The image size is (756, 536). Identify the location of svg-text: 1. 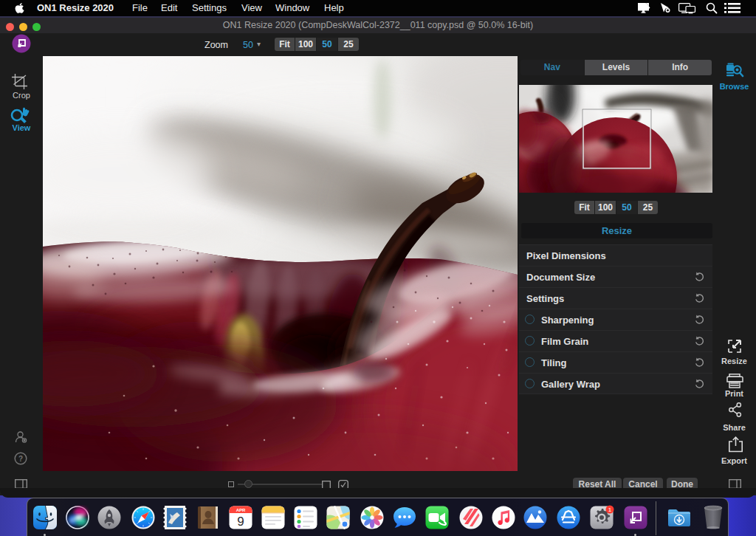
(610, 509).